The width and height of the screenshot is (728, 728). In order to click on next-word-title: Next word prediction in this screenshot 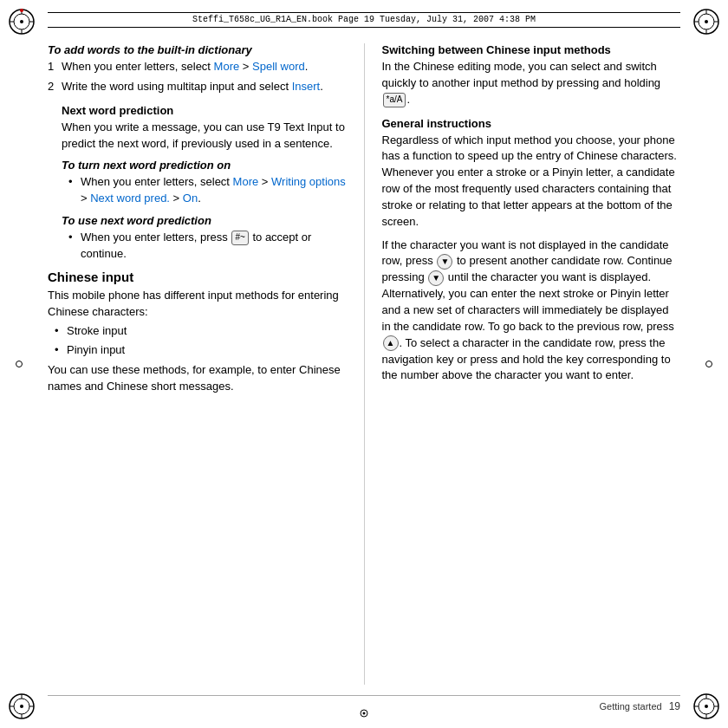, I will do `click(205, 111)`.